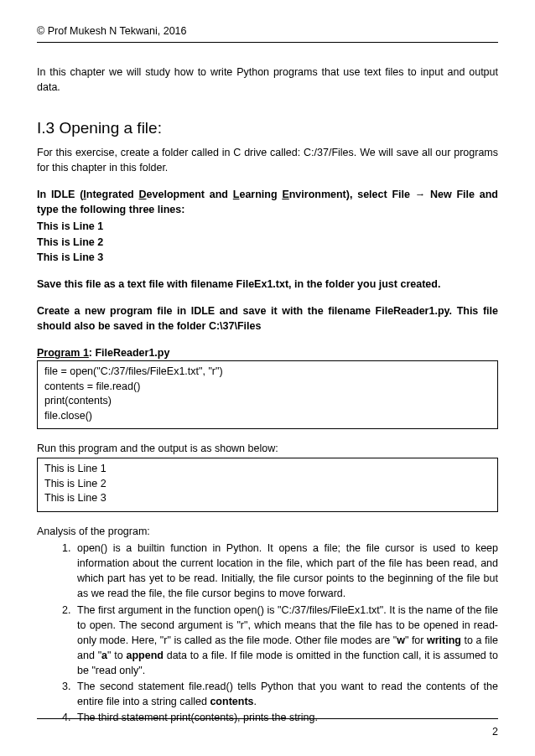 Image resolution: width=535 pixels, height=756 pixels. I want to click on a2-a: a, so click(104, 655).